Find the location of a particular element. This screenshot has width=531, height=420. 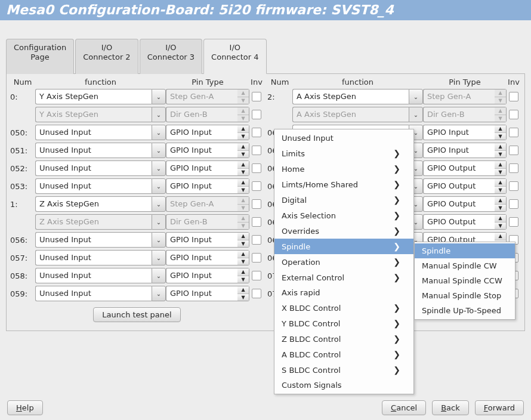

menu-item: Spindle❯ is located at coordinates (344, 246).